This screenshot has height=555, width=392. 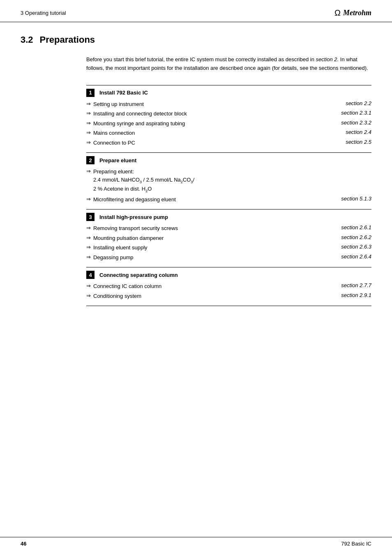 What do you see at coordinates (144, 181) in the screenshot?
I see `item-text: Preparing eluent: 2.4 mmol/L NaHCO3 / 2.…` at bounding box center [144, 181].